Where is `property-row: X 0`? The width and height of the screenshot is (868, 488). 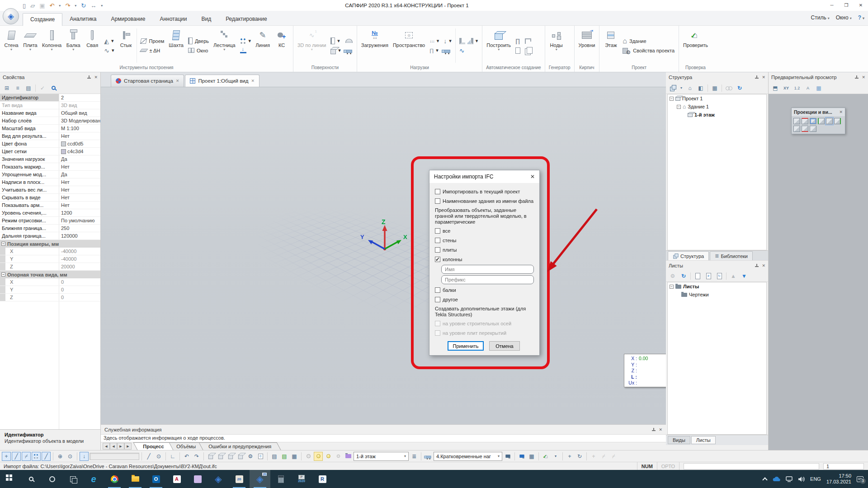 property-row: X 0 is located at coordinates (50, 282).